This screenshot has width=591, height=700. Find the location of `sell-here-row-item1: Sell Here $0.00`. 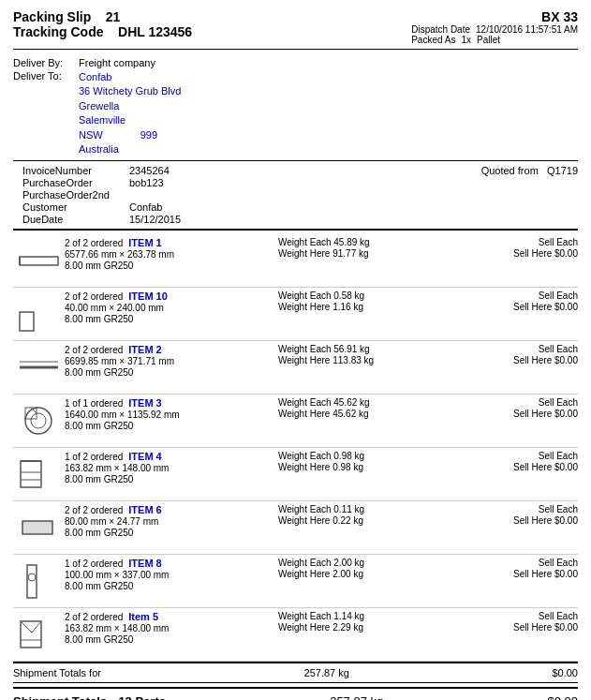

sell-here-row-item1: Sell Here $0.00 is located at coordinates (522, 253).